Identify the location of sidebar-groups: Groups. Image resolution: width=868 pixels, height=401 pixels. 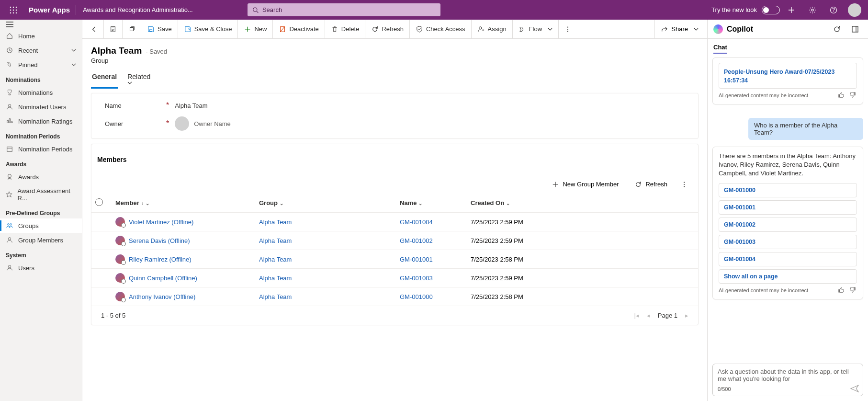
(41, 226).